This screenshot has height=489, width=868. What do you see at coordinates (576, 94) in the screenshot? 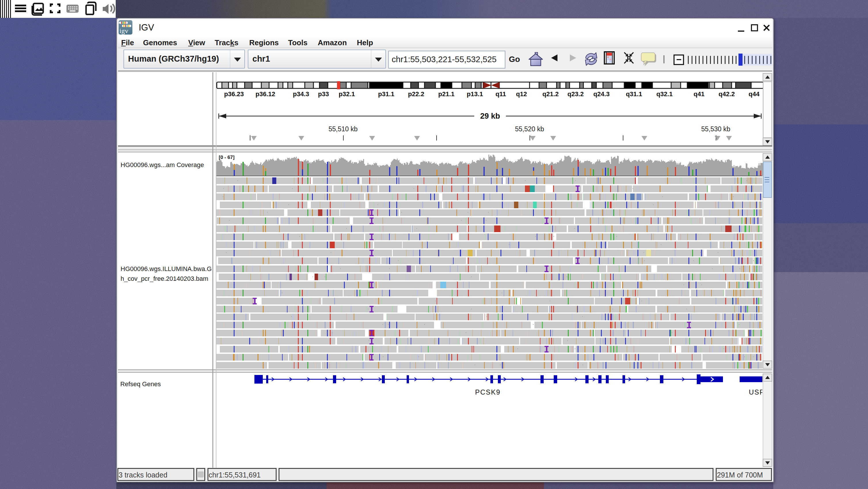
I see `svg-text: q23.2` at bounding box center [576, 94].